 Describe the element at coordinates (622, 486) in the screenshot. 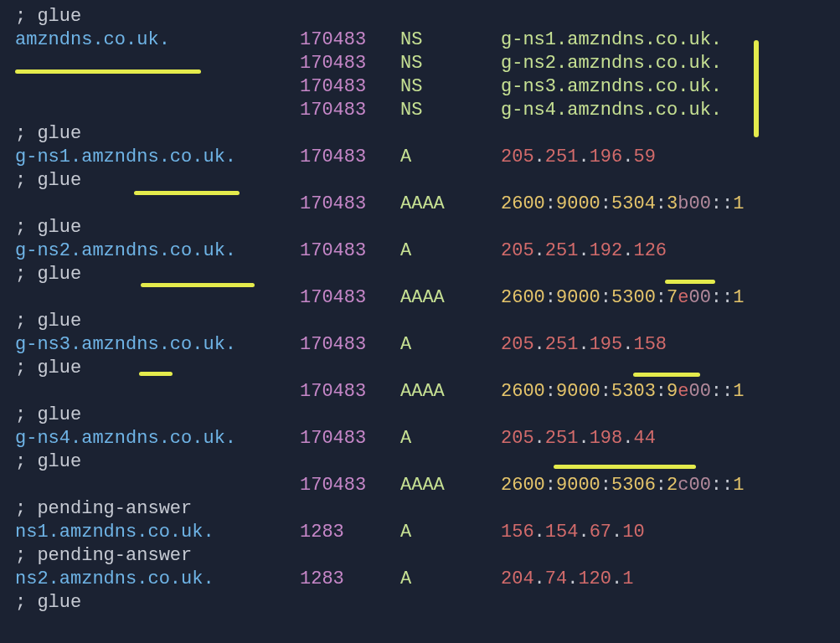

I see `record-value: 2600:9000:5306:2c00::1` at that location.